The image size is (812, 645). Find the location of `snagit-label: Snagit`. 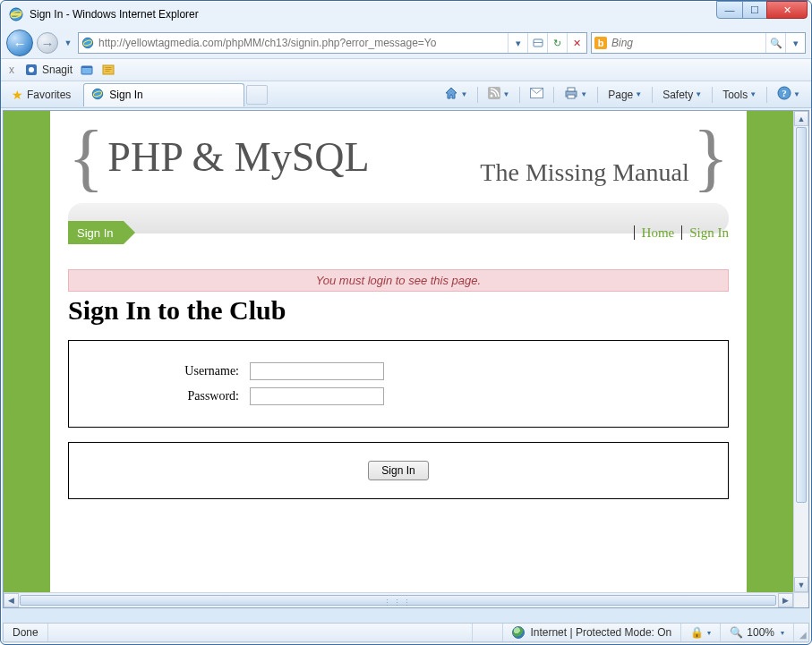

snagit-label: Snagit is located at coordinates (57, 70).